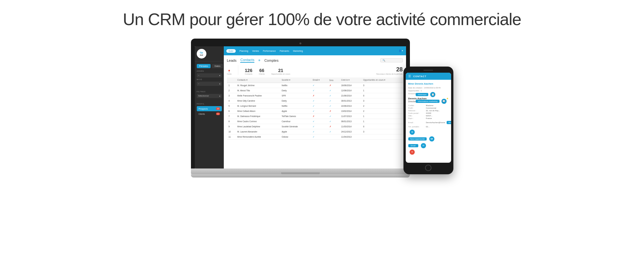 The height and width of the screenshot is (264, 644). Describe the element at coordinates (392, 60) in the screenshot. I see `search-input` at that location.